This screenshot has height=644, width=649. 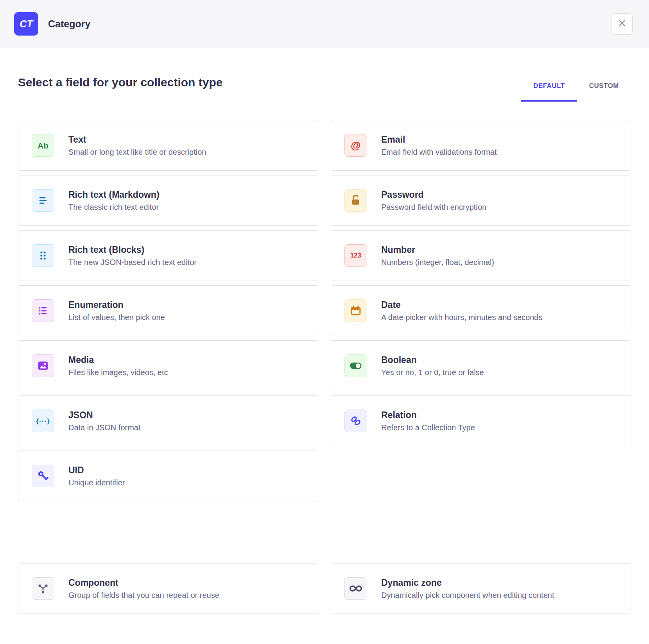 What do you see at coordinates (43, 421) in the screenshot?
I see `braces-icon: {···}` at bounding box center [43, 421].